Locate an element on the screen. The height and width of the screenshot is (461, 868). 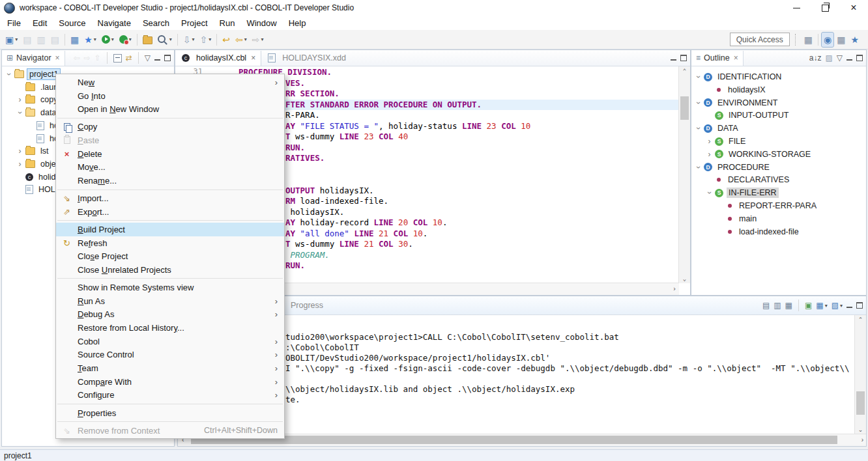
menu-navigate: Navigate is located at coordinates (115, 23).